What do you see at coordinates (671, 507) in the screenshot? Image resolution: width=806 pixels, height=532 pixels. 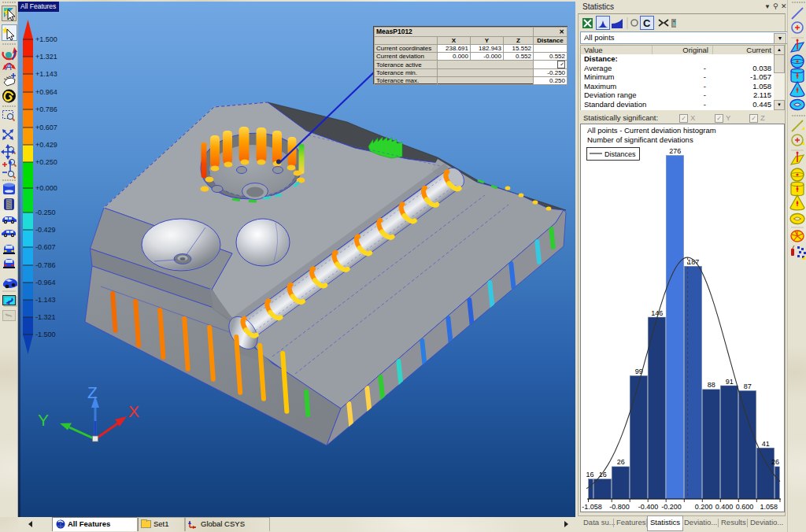 I see `svg-text: -0.200` at bounding box center [671, 507].